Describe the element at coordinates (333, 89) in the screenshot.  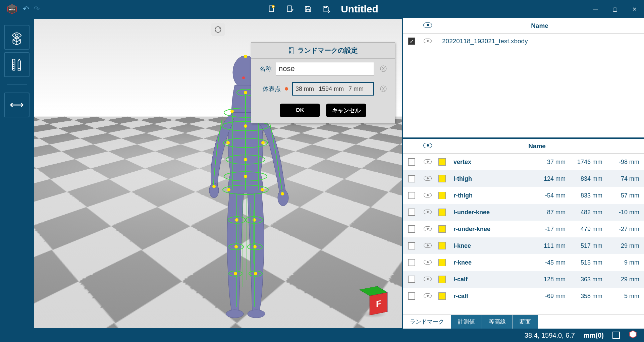
I see `coord-display: 38 mm 1594 mm 7 mm` at that location.